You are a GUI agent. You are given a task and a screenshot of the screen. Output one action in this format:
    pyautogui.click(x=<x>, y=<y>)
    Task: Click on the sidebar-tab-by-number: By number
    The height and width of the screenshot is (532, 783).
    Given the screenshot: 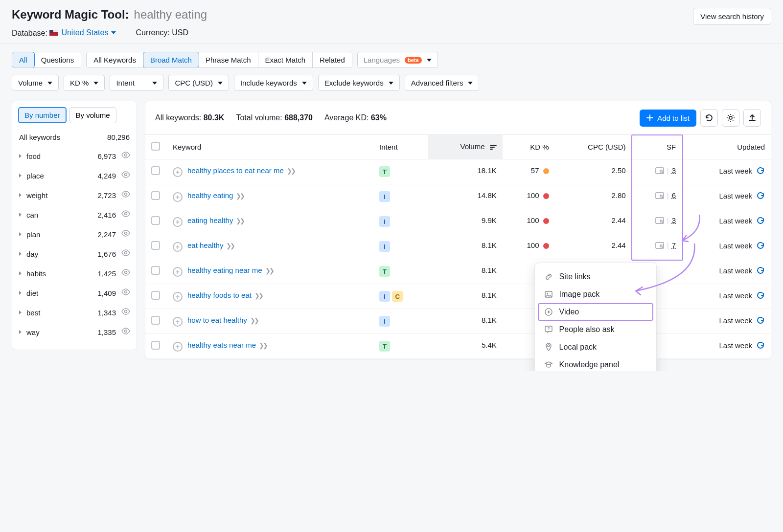 What is the action you would take?
    pyautogui.click(x=42, y=115)
    